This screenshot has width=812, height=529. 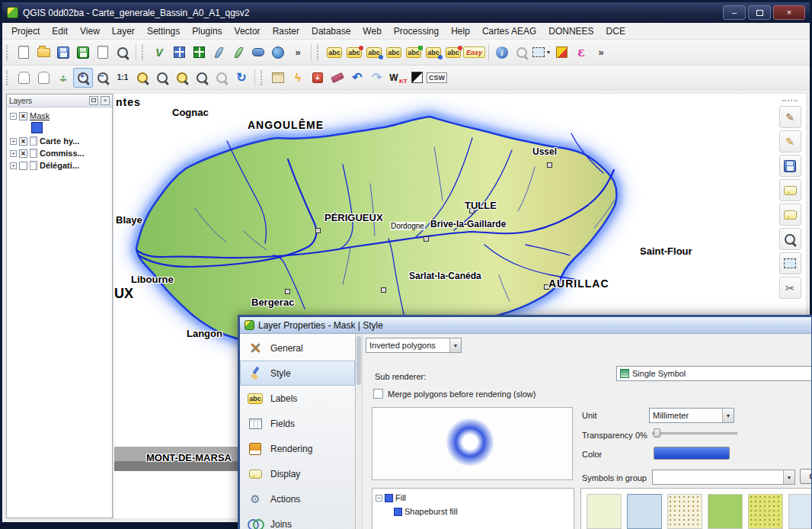 I want to click on open-library-button: Ope, so click(x=806, y=476).